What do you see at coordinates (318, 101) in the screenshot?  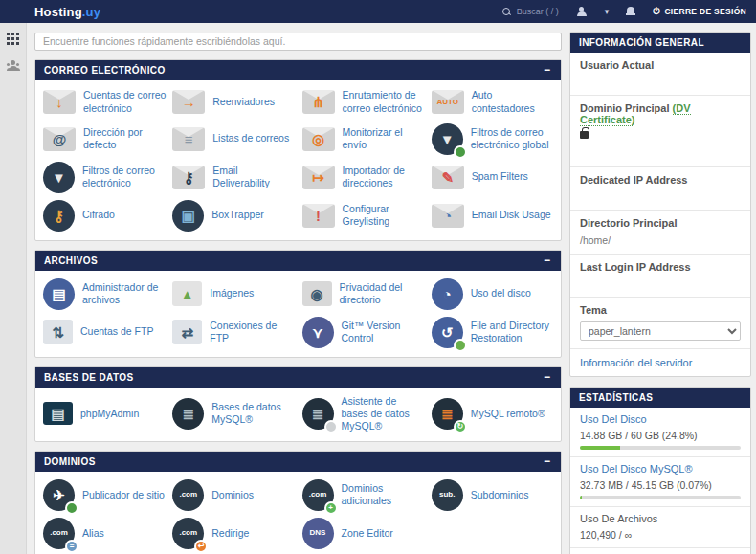 I see `icon-glyph: ⋔` at bounding box center [318, 101].